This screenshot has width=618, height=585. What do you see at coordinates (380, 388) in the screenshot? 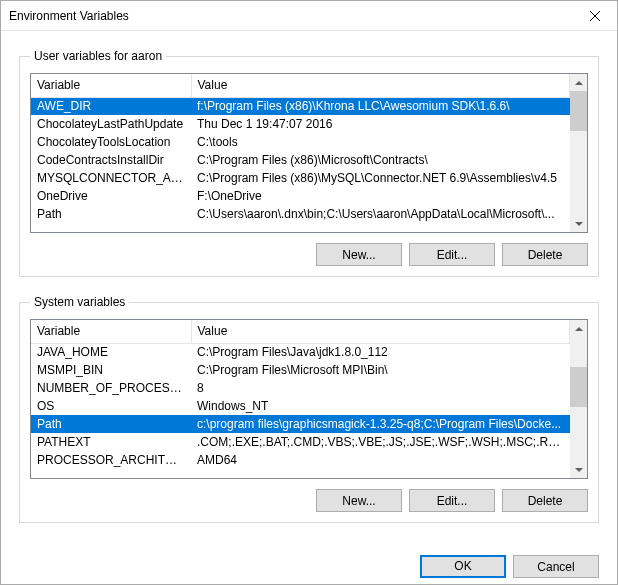
I see `cell-value: 8` at bounding box center [380, 388].